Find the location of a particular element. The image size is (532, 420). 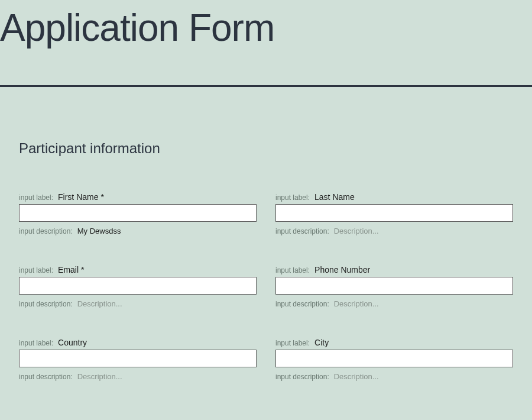

last-name-label: Last Name is located at coordinates (335, 197).